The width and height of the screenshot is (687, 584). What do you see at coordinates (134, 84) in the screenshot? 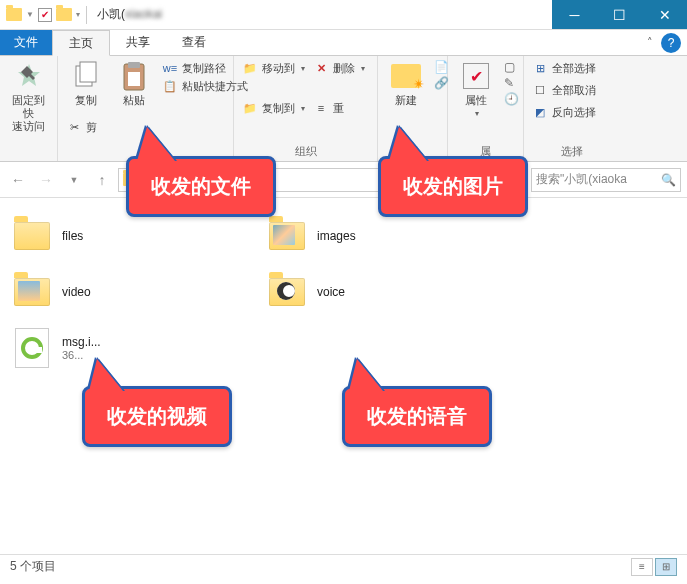
I see `paste-button: 粘贴` at bounding box center [134, 84].